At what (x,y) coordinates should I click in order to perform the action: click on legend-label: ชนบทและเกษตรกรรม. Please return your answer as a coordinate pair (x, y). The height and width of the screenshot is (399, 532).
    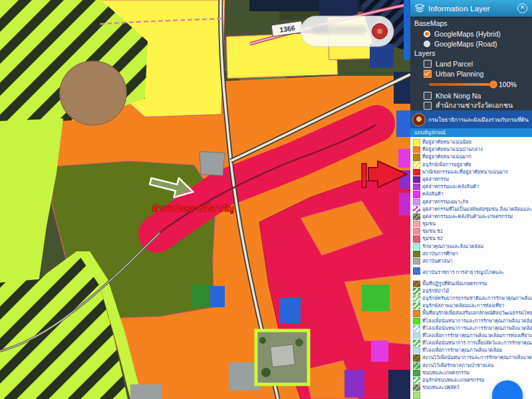
    Looking at the image, I should click on (446, 372).